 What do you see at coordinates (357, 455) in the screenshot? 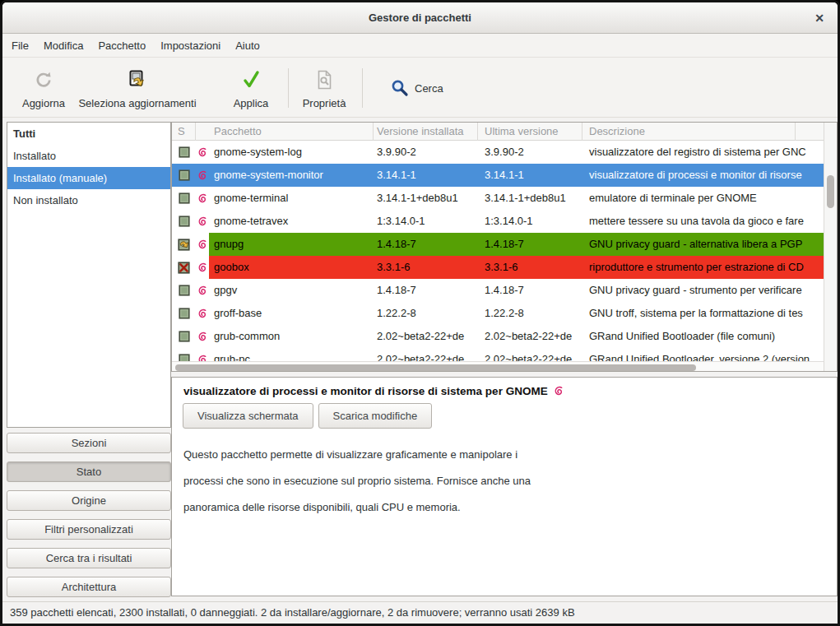
I see `description-line: Questo pacchetto permette di visualizzar…` at bounding box center [357, 455].